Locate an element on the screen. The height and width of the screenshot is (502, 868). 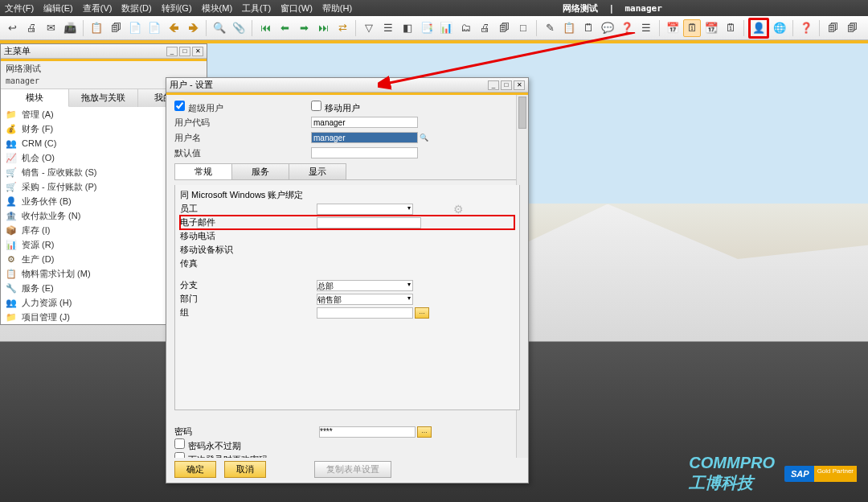
tb-list-icon: ☰ is located at coordinates (388, 28).